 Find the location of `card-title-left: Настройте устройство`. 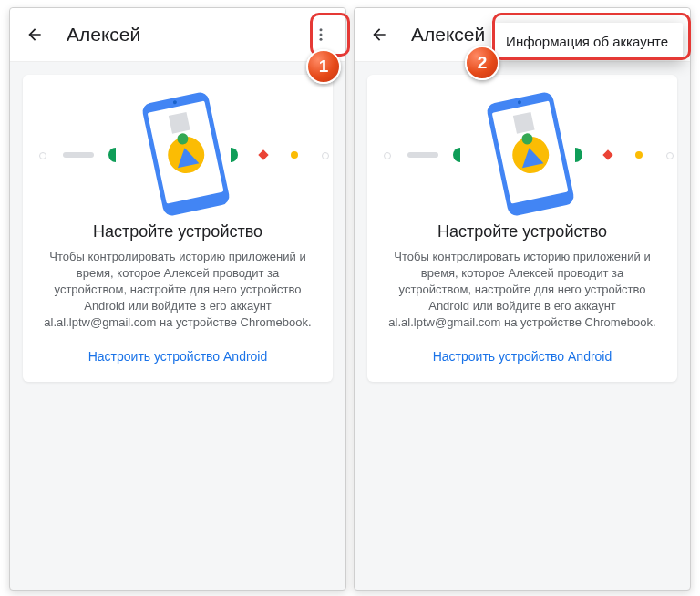

card-title-left: Настройте устройство is located at coordinates (178, 231).